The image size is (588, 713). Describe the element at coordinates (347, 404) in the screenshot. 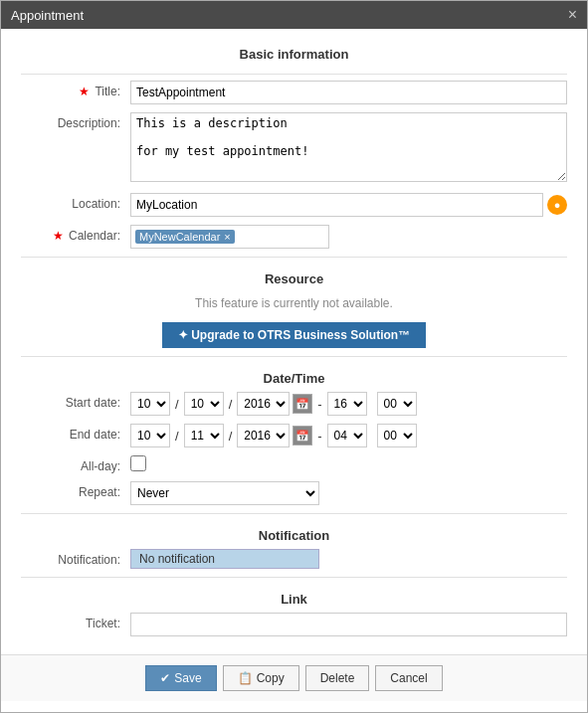

I see `start-hour-select: 16` at that location.